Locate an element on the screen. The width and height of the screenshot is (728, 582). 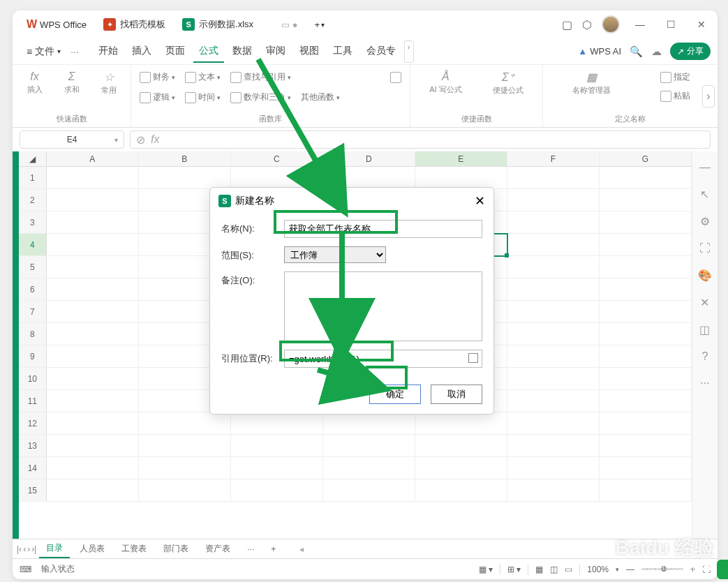
file-tab: S 示例数据.xlsx ▭ ● is located at coordinates (240, 24).